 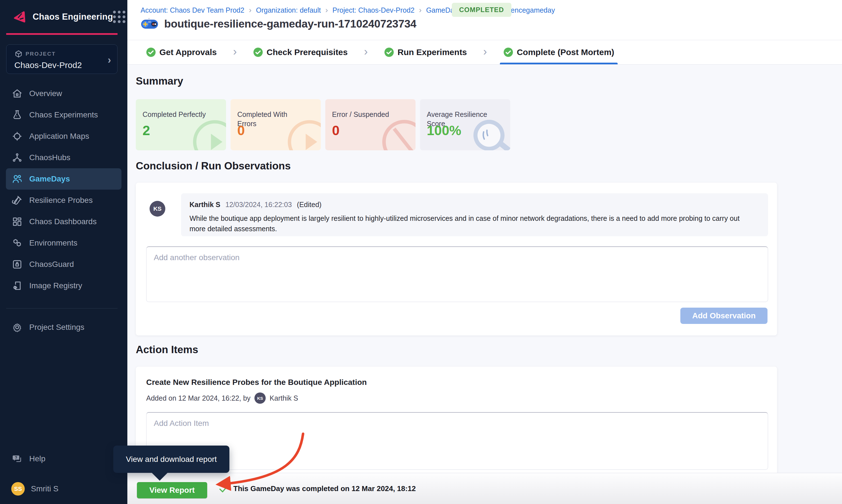 What do you see at coordinates (64, 264) in the screenshot?
I see `sidebar-item-chaosguard: ChaosGuard` at bounding box center [64, 264].